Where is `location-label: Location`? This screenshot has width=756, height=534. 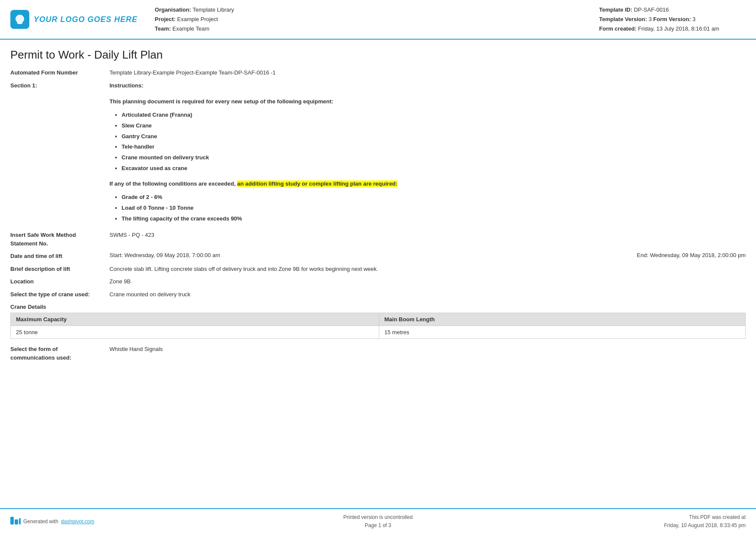
location-label: Location is located at coordinates (60, 282).